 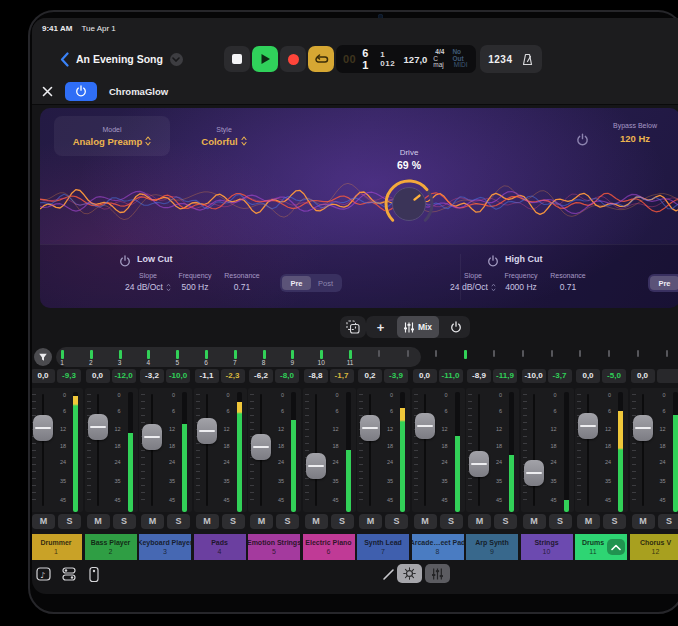 What do you see at coordinates (616, 547) in the screenshot?
I see `collapse-plugin-chevron` at bounding box center [616, 547].